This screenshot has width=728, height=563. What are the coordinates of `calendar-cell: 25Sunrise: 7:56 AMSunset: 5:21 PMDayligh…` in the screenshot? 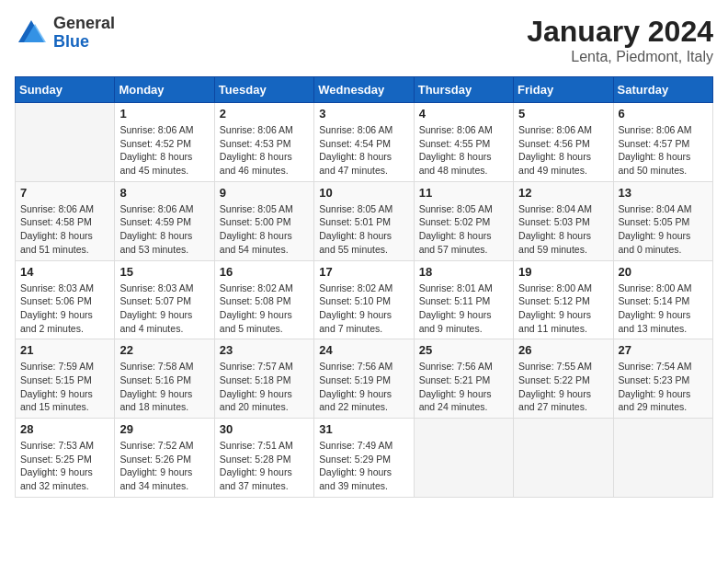 It's located at (463, 379).